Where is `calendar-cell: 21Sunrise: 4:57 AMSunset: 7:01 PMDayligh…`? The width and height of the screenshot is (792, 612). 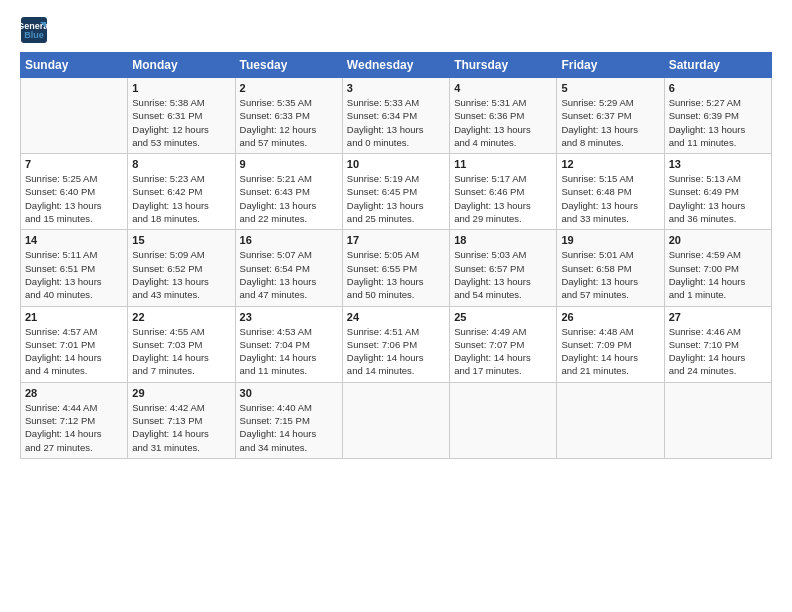
calendar-cell: 21Sunrise: 4:57 AMSunset: 7:01 PMDayligh… is located at coordinates (74, 344).